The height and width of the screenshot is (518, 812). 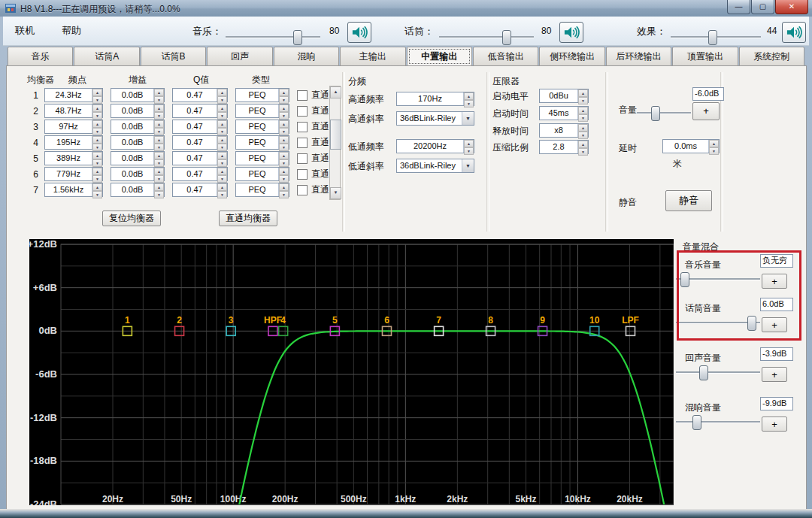 I want to click on eq-freq-5-up: ▲, so click(x=98, y=156).